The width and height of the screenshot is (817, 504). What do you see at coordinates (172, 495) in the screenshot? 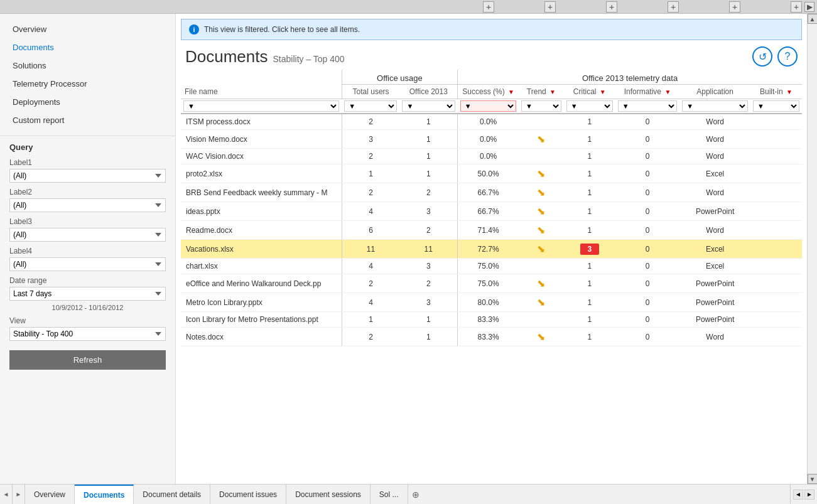
I see `tab-document-details: Document details` at bounding box center [172, 495].